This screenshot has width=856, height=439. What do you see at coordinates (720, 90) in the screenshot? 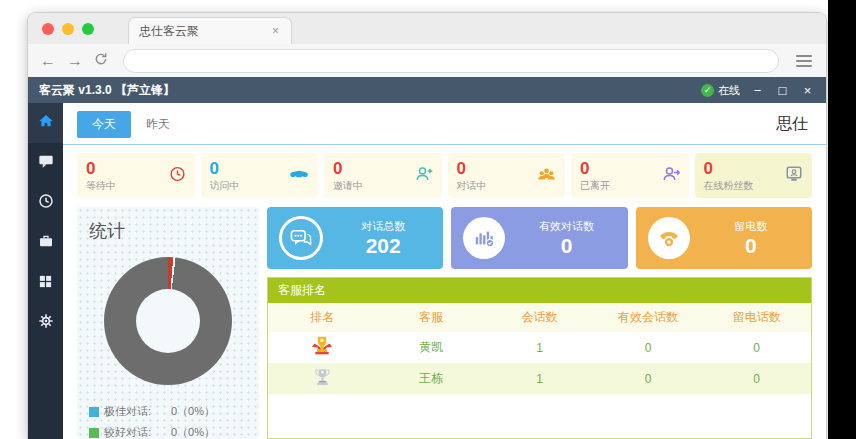
I see `online-status: ✓ 在线` at bounding box center [720, 90].